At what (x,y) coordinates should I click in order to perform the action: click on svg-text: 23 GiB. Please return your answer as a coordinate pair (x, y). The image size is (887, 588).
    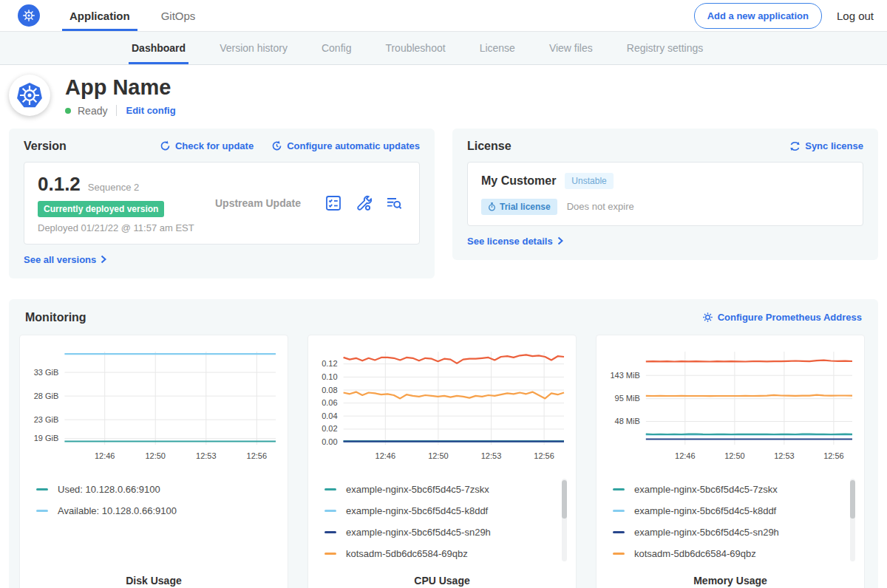
    Looking at the image, I should click on (47, 419).